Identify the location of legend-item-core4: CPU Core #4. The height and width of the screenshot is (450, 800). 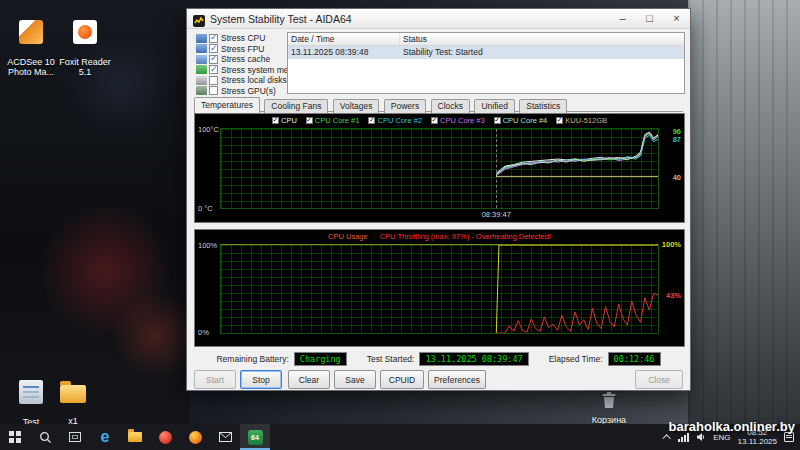
(521, 120).